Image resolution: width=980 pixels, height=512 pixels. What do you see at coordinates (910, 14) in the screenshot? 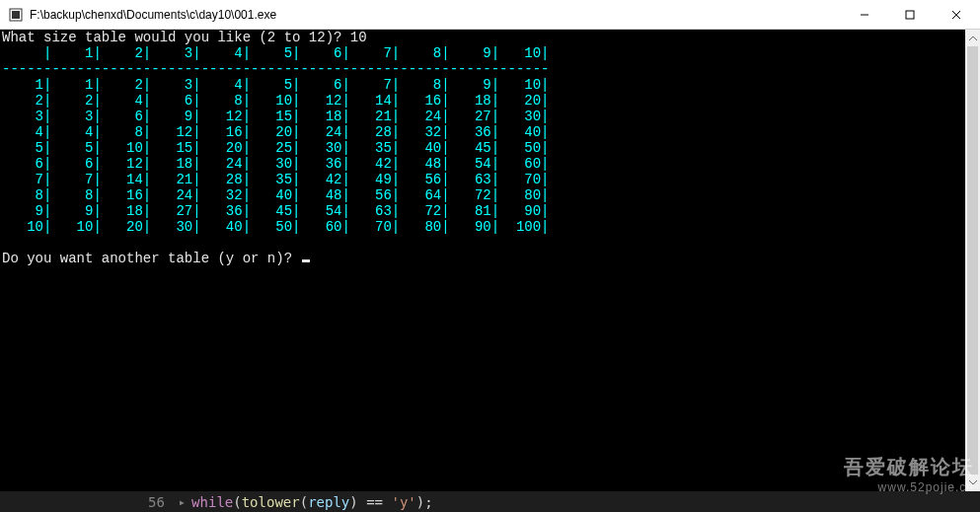
I see `maximize-button` at bounding box center [910, 14].